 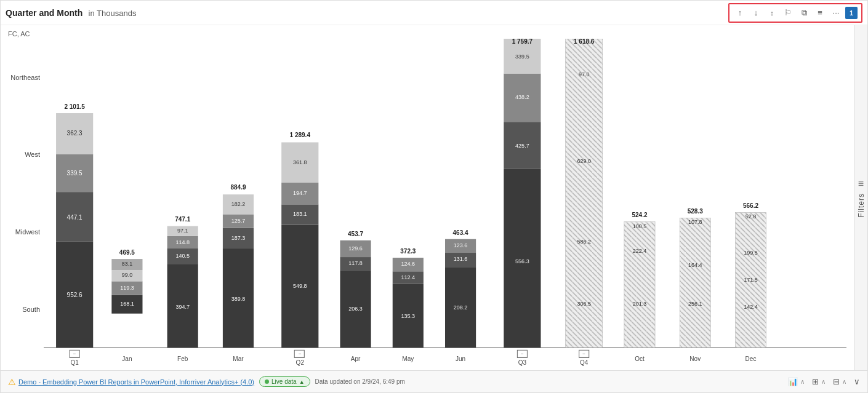 I want to click on bar-Q2: 549.8 183.1 194.7 361.8 1 289.4 − Q2, so click(x=300, y=248).